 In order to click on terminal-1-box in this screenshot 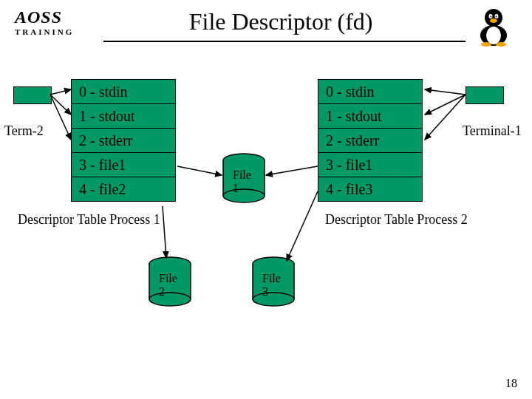, I will do `click(485, 95)`.